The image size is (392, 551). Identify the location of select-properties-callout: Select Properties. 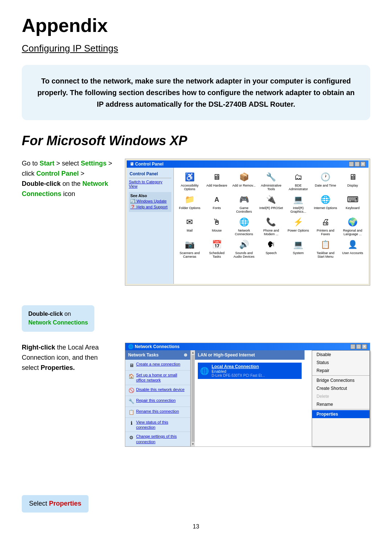
(55, 504).